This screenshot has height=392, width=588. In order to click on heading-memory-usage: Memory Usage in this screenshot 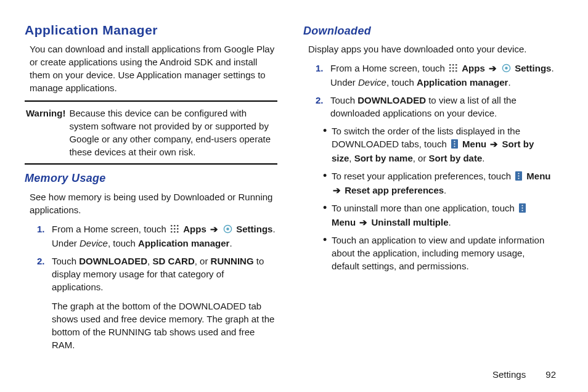, I will do `click(151, 179)`.